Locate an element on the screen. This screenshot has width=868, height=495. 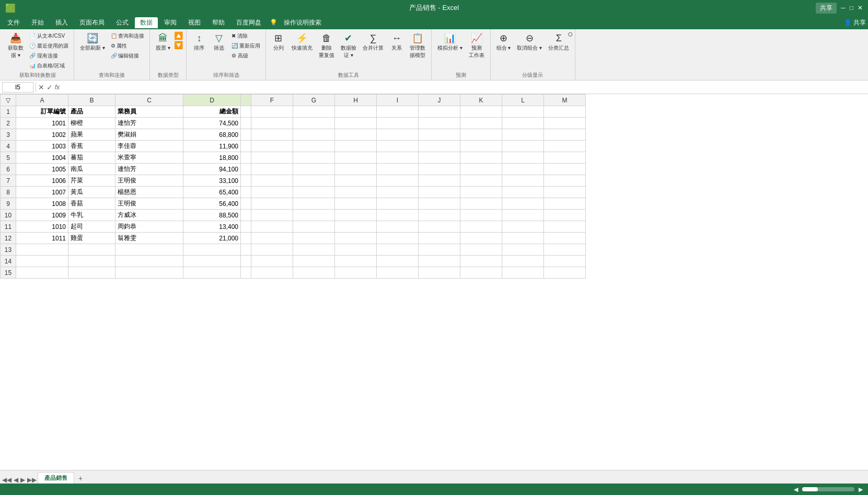
share-button: 共享 is located at coordinates (826, 8).